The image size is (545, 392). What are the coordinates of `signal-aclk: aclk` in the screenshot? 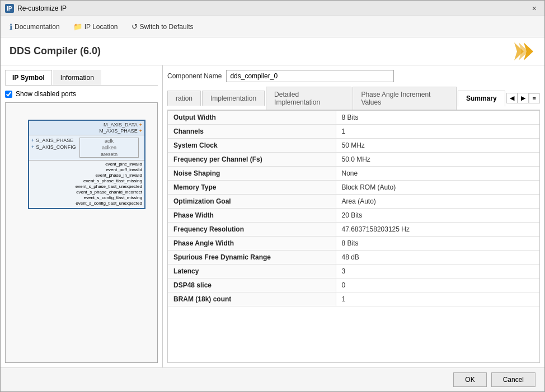 It's located at (109, 141).